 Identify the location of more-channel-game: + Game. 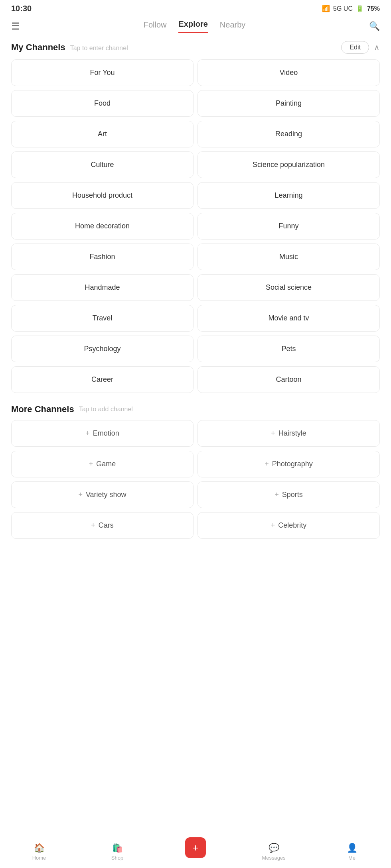
(102, 464).